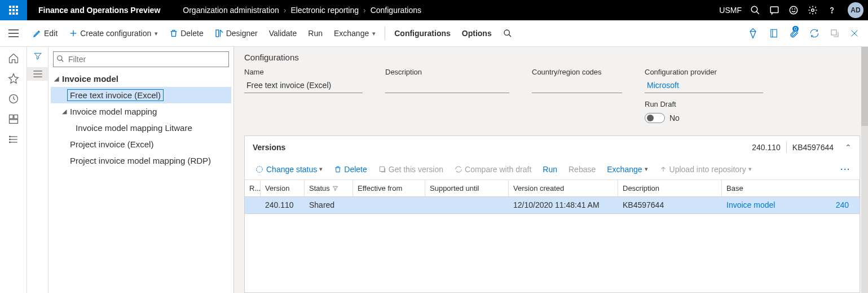 This screenshot has height=293, width=868. Describe the element at coordinates (582, 169) in the screenshot. I see `rebase-button: Rebase` at that location.